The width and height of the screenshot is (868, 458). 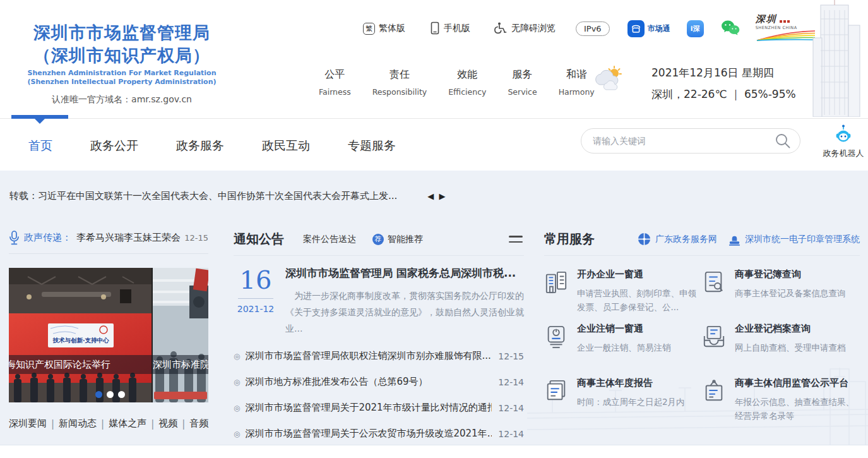 I want to click on featured-notice: 16 2021-12 深圳市市场监督管理局 国家税务总局深圳市税... 为进一步…, so click(x=379, y=301).